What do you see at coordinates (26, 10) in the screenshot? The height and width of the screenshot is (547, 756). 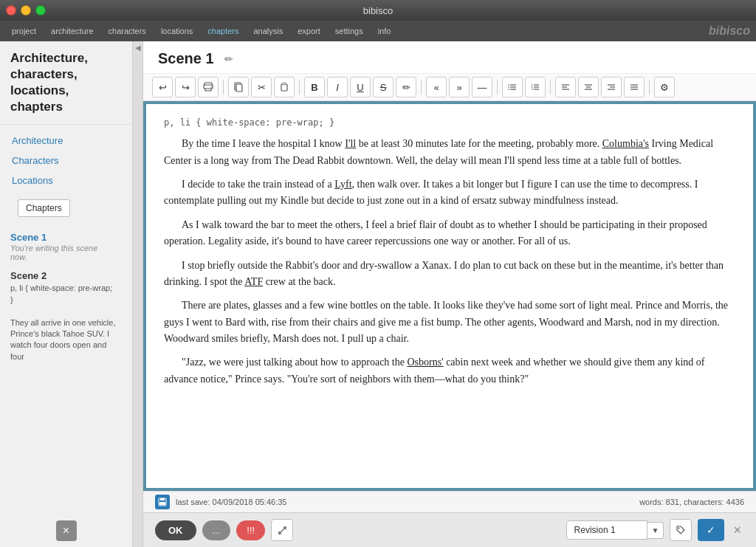 I see `window-controls` at bounding box center [26, 10].